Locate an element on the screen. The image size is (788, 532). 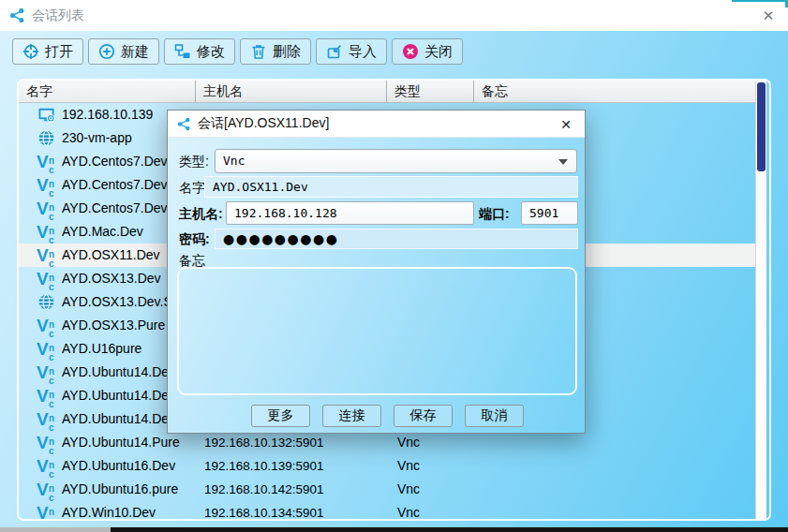
column-header-memo: 备忘 is located at coordinates (615, 92).